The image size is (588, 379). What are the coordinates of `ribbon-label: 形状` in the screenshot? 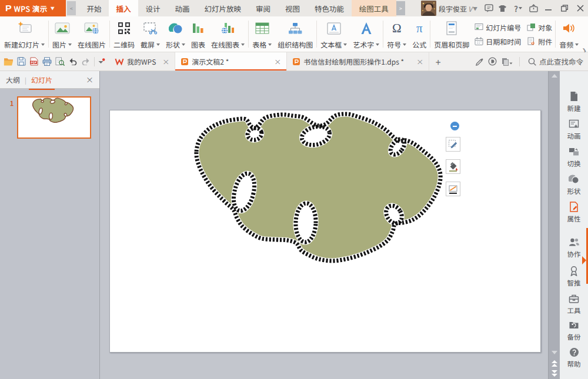 It's located at (173, 45).